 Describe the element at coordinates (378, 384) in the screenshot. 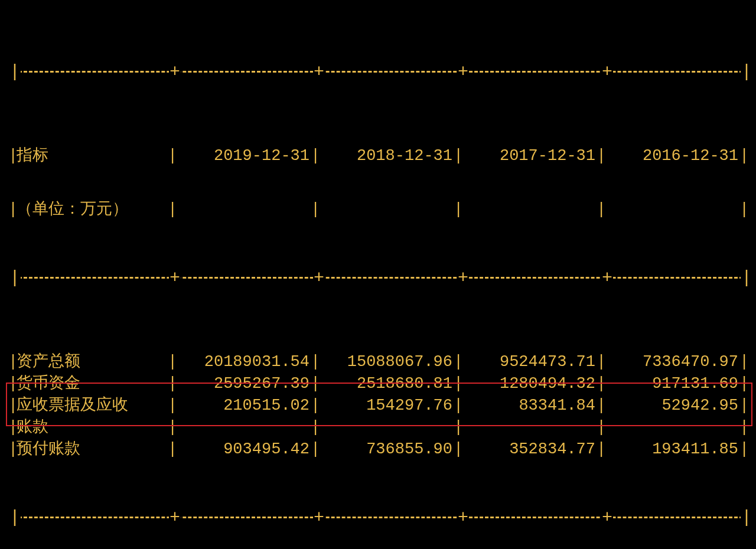

I see `table-row: 货币资金2595267.392518680.811280494.32917131…` at that location.